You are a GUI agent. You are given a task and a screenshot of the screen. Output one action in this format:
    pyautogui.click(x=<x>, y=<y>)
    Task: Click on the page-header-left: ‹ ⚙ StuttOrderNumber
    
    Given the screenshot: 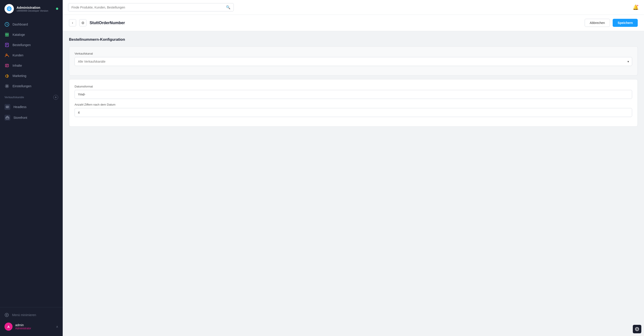 What is the action you would take?
    pyautogui.click(x=97, y=23)
    